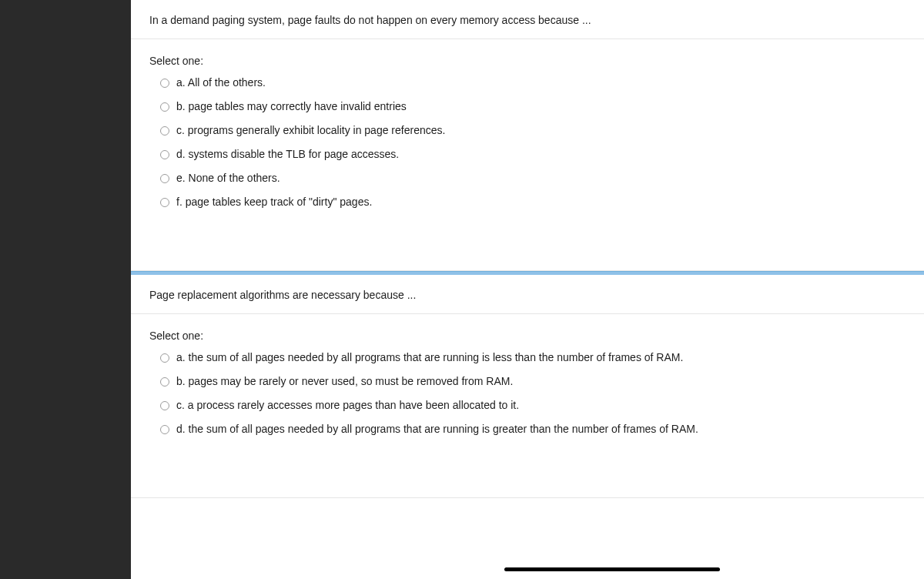 The width and height of the screenshot is (924, 579). I want to click on option-label: c. a process rarely accesses more pages …, so click(348, 405).